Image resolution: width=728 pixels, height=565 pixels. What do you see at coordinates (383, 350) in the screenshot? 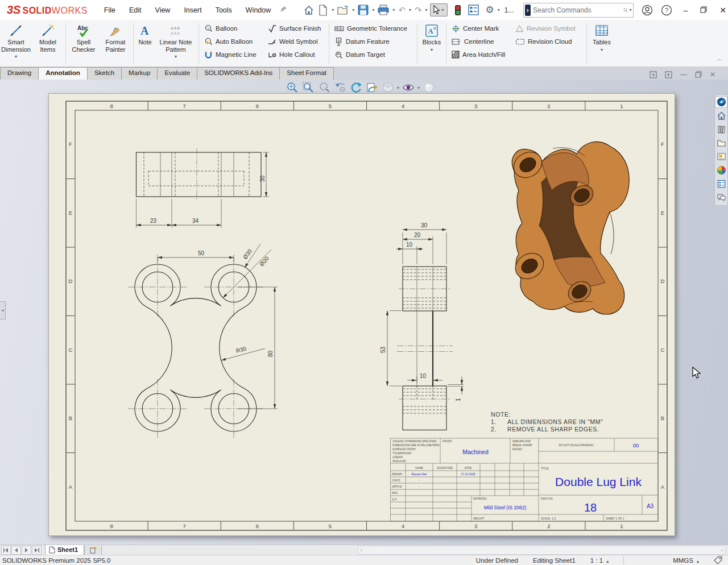
I see `side-dim-53: 53` at bounding box center [383, 350].